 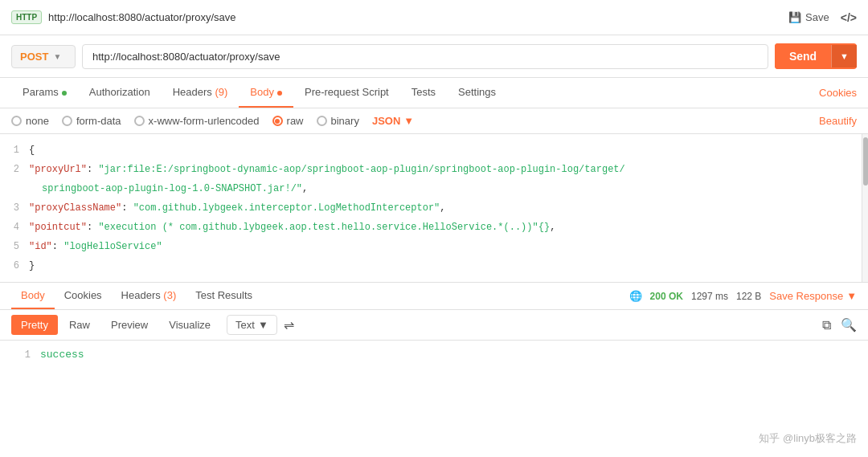 I want to click on params-dot, so click(x=64, y=93).